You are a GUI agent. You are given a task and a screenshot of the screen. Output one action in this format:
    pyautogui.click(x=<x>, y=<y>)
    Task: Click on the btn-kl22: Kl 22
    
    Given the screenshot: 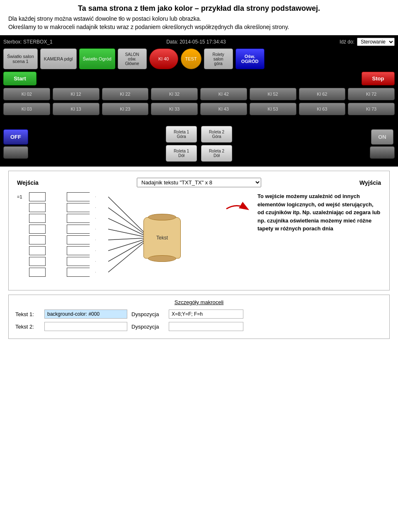 What is the action you would take?
    pyautogui.click(x=125, y=94)
    